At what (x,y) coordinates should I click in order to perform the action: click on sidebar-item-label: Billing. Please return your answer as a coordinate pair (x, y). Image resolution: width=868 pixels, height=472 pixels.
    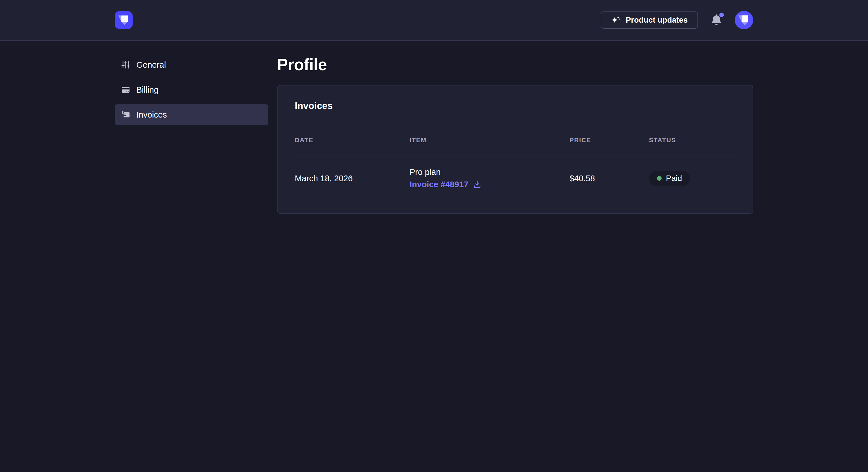
    Looking at the image, I should click on (148, 90).